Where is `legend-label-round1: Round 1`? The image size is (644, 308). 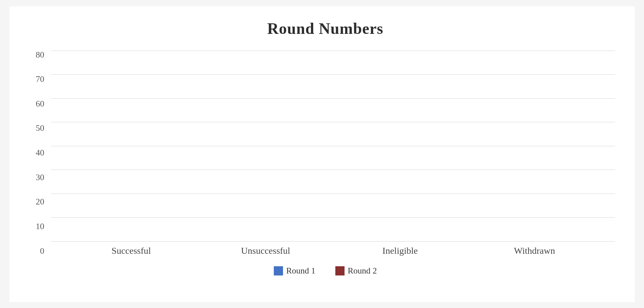
legend-label-round1: Round 1 is located at coordinates (301, 271).